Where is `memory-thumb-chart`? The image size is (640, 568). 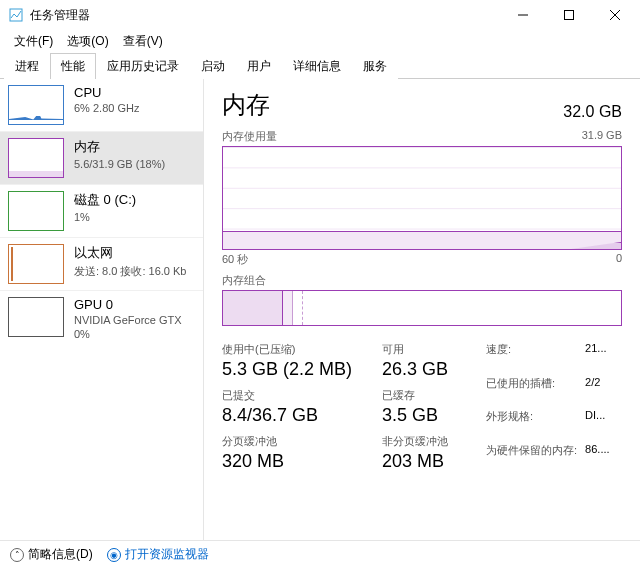 memory-thumb-chart is located at coordinates (36, 158).